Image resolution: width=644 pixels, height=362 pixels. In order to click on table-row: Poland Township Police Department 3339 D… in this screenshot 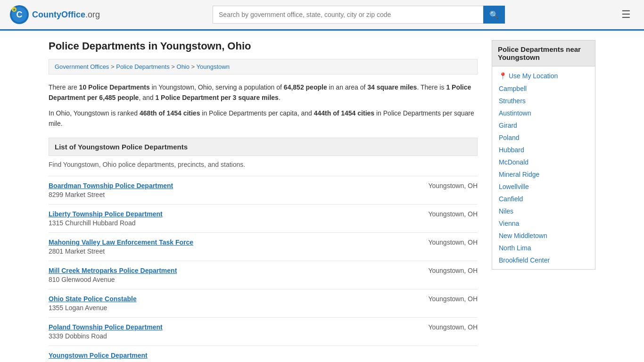, I will do `click(263, 331)`.